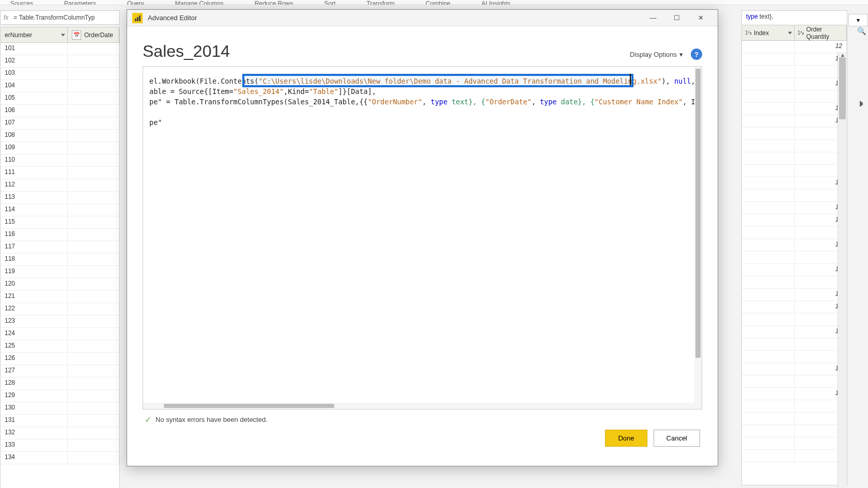 This screenshot has width=868, height=488. I want to click on table-row: 118, so click(60, 260).